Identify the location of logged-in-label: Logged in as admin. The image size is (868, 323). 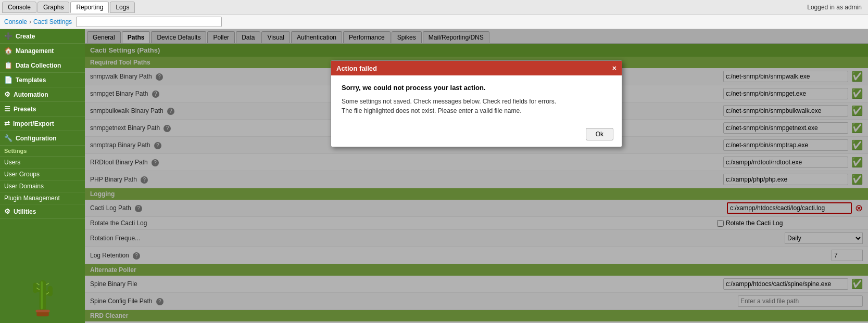
(836, 7).